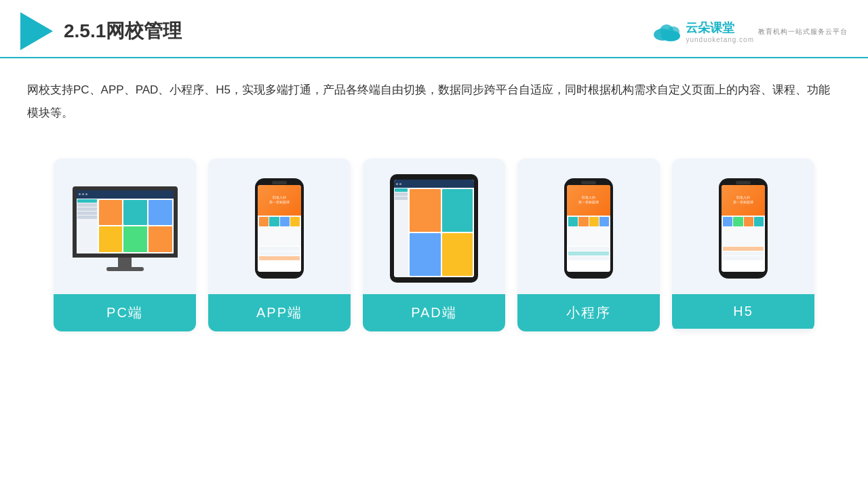 The height and width of the screenshot is (488, 868). What do you see at coordinates (743, 312) in the screenshot?
I see `card-h5-label: H5` at bounding box center [743, 312].